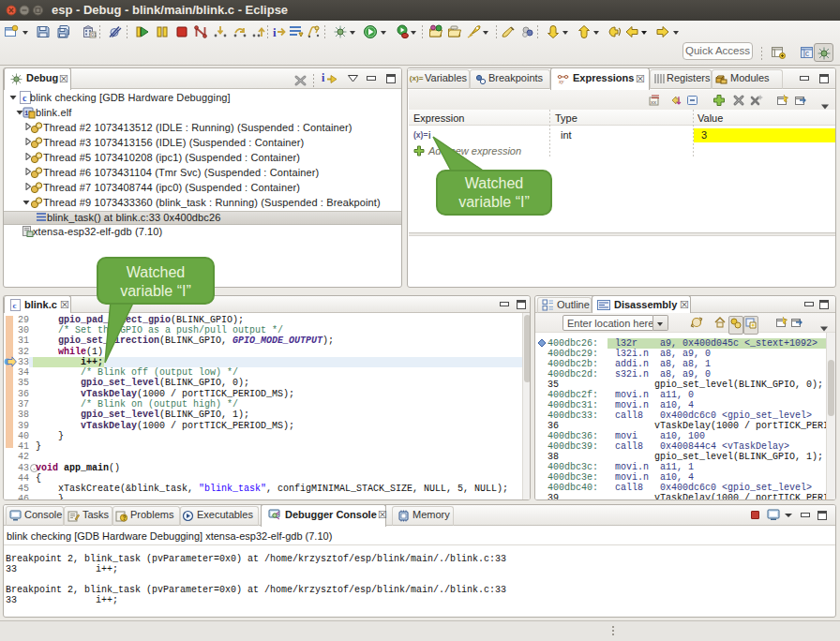 The height and width of the screenshot is (641, 840). Describe the element at coordinates (653, 102) in the screenshot. I see `svg-text: xx` at that location.